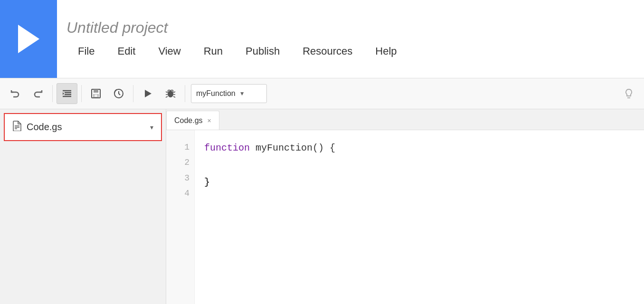 This screenshot has height=304, width=644. Describe the element at coordinates (96, 94) in the screenshot. I see `save-button` at that location.